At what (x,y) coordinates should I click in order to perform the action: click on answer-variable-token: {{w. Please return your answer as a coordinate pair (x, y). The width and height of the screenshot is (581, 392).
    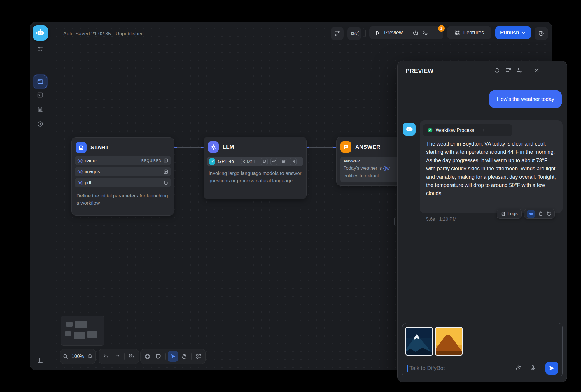
    Looking at the image, I should click on (386, 168).